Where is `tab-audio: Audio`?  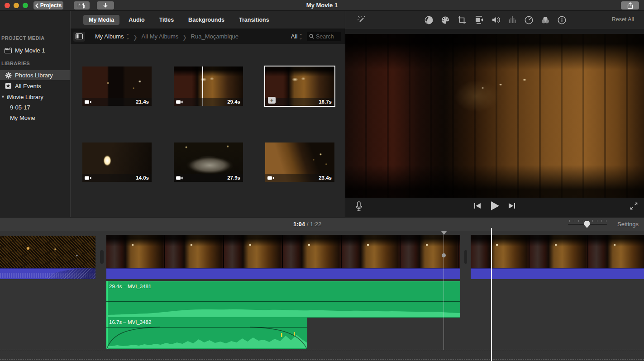
tab-audio: Audio is located at coordinates (137, 20).